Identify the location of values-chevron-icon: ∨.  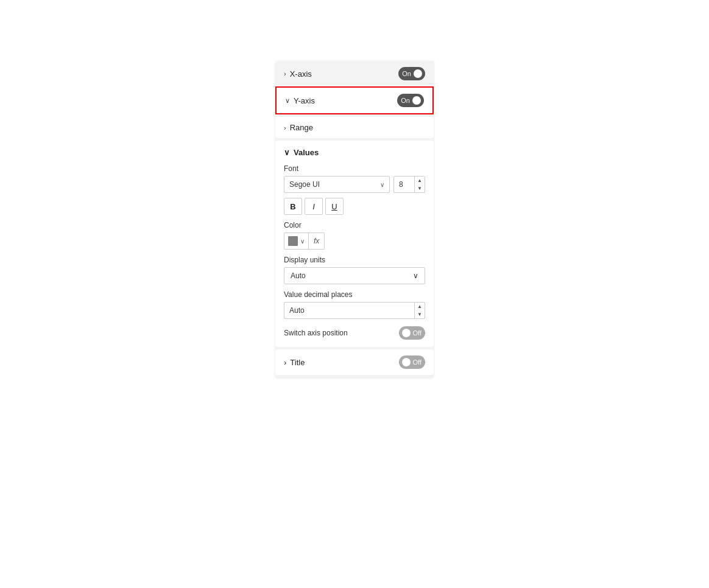
(287, 152).